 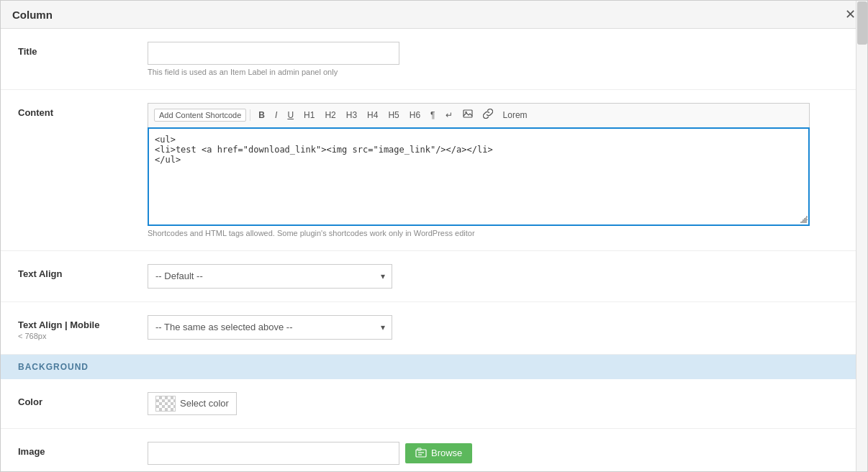 I want to click on image-row: Browse, so click(x=479, y=453).